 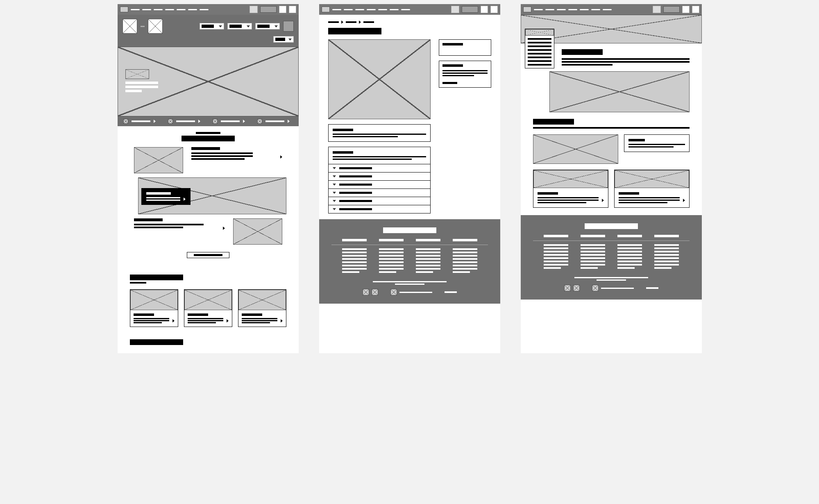 I want to click on content-image, so click(x=576, y=149).